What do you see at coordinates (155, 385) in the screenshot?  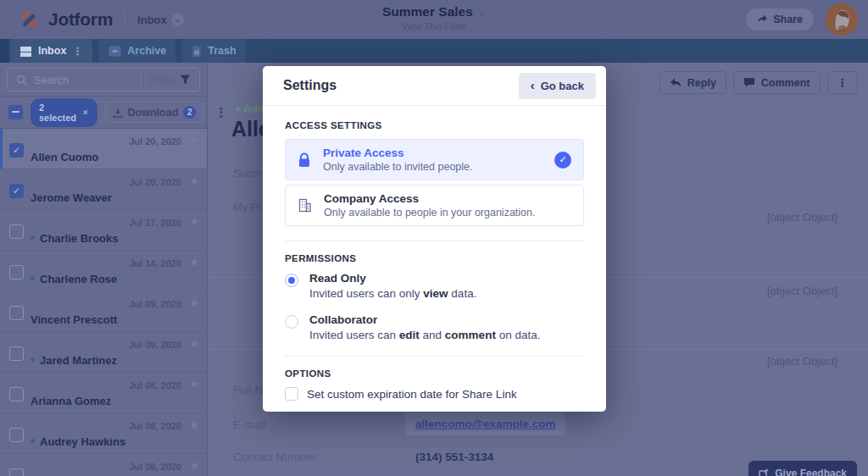 I see `list-item-date: Jul 08, 2020` at bounding box center [155, 385].